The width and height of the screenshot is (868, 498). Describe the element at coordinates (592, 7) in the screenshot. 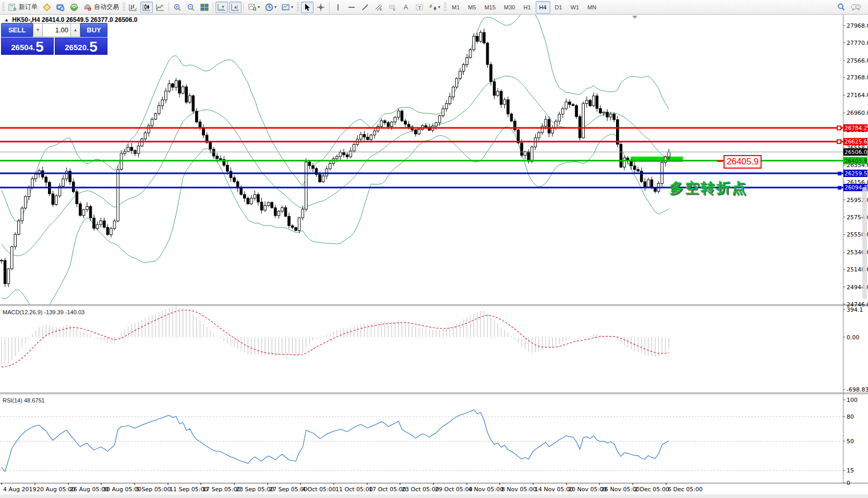

I see `timeframe-button-MN: MN` at that location.